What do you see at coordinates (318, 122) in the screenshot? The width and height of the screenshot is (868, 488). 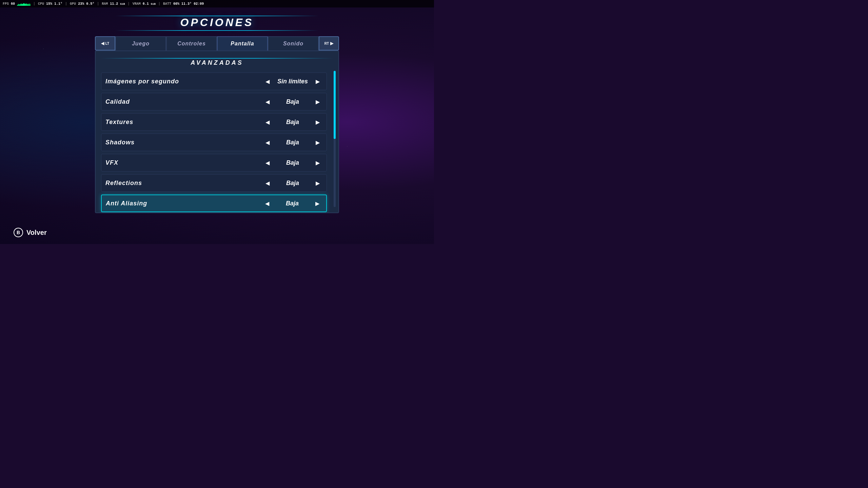 I see `textures-arrow-right` at bounding box center [318, 122].